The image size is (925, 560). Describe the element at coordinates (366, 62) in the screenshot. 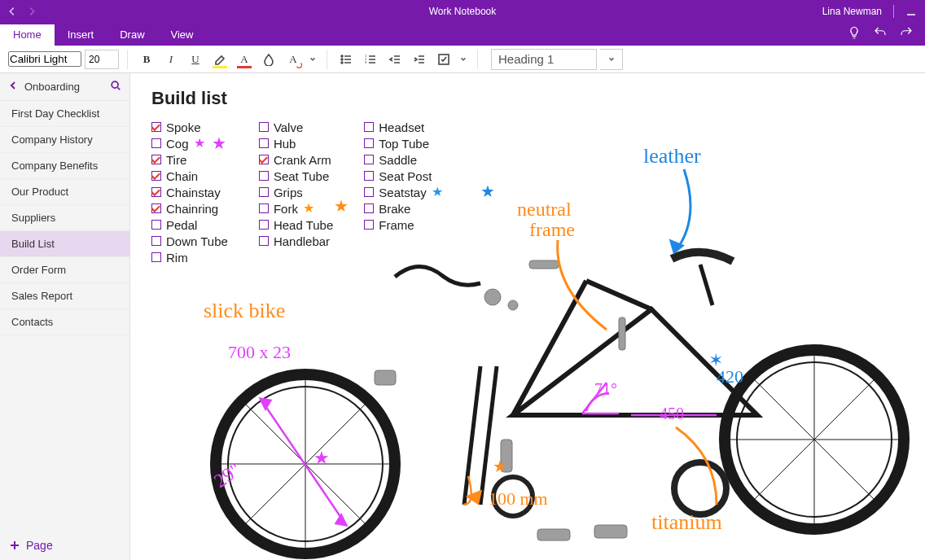

I see `svg-text: 3` at that location.